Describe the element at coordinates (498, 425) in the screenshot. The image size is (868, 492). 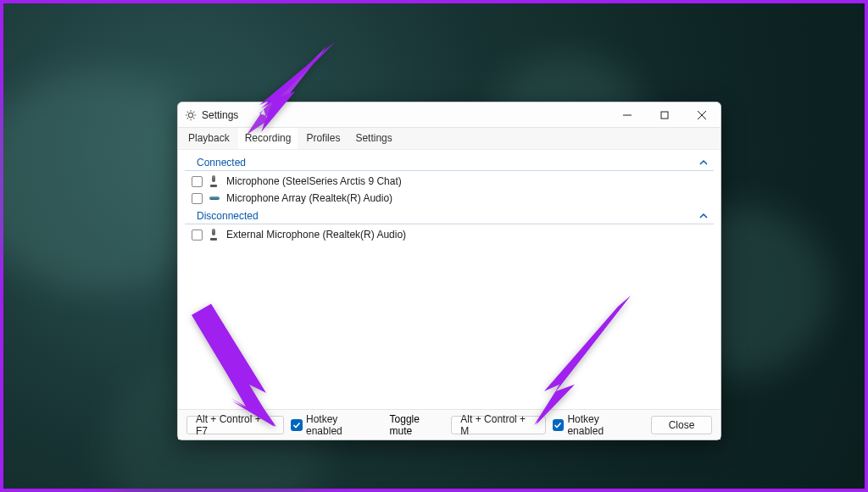
I see `hotkey2-button: Alt + Control + M` at that location.